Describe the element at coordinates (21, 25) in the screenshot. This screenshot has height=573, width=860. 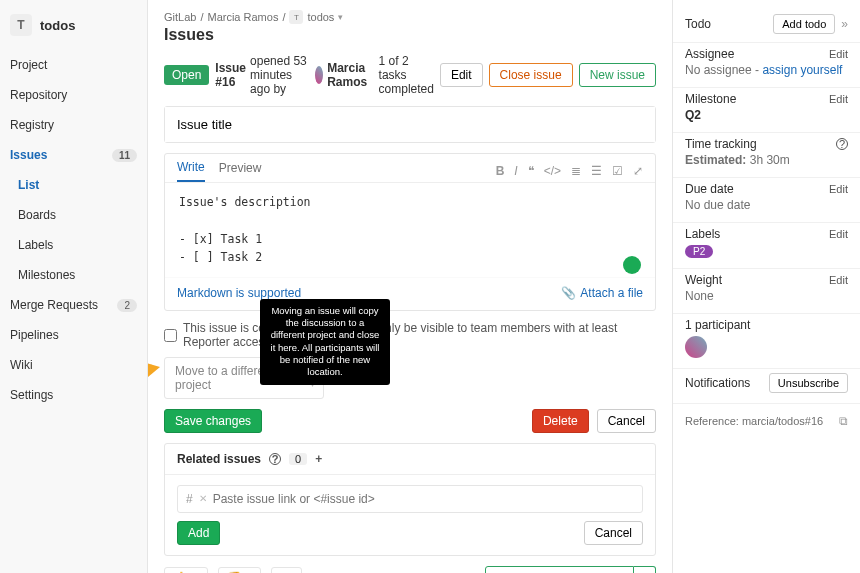
I see `project-avatar: T` at that location.